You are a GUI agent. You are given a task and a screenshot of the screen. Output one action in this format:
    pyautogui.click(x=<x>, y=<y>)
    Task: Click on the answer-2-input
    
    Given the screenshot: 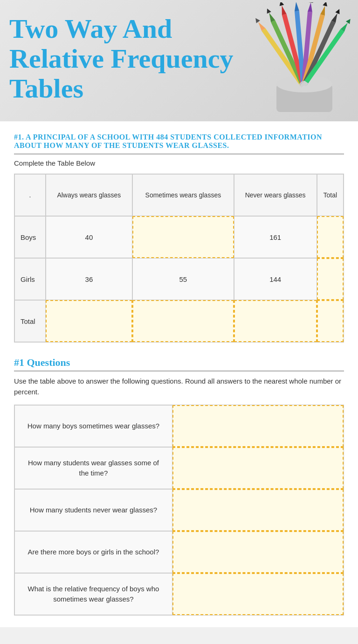 What is the action you would take?
    pyautogui.click(x=258, y=468)
    